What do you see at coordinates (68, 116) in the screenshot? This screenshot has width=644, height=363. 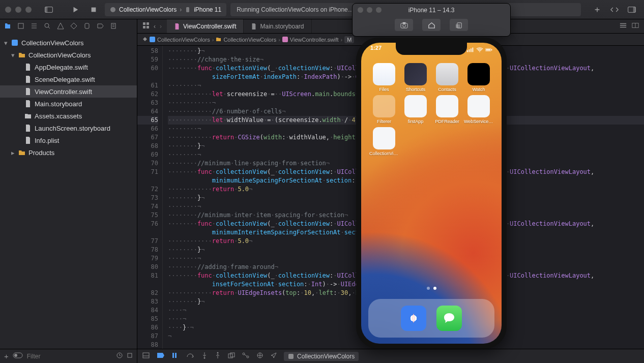 I see `file-assets: Assets.xcassets` at bounding box center [68, 116].